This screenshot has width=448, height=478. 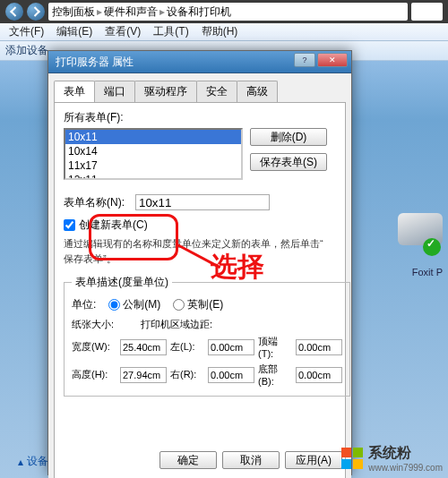 What do you see at coordinates (94, 347) in the screenshot?
I see `width-label: 宽度(W):` at bounding box center [94, 347].